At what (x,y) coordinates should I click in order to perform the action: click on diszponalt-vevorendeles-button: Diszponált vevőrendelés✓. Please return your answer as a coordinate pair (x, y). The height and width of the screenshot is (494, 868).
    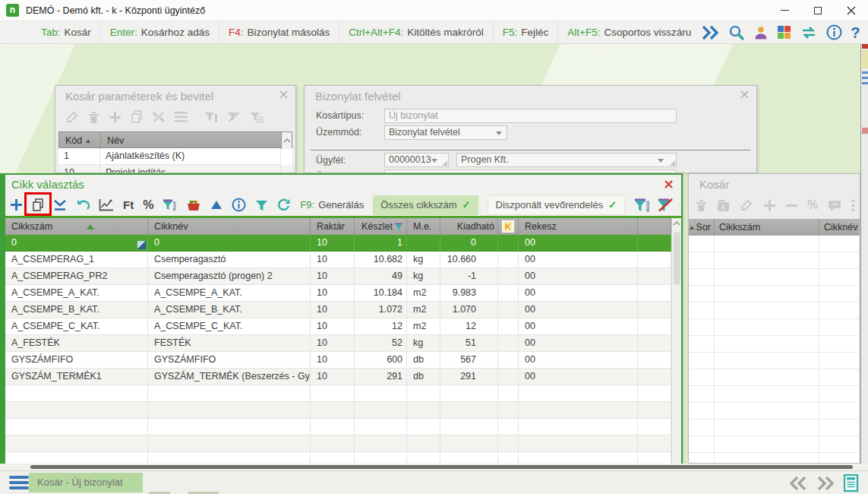
    Looking at the image, I should click on (557, 205).